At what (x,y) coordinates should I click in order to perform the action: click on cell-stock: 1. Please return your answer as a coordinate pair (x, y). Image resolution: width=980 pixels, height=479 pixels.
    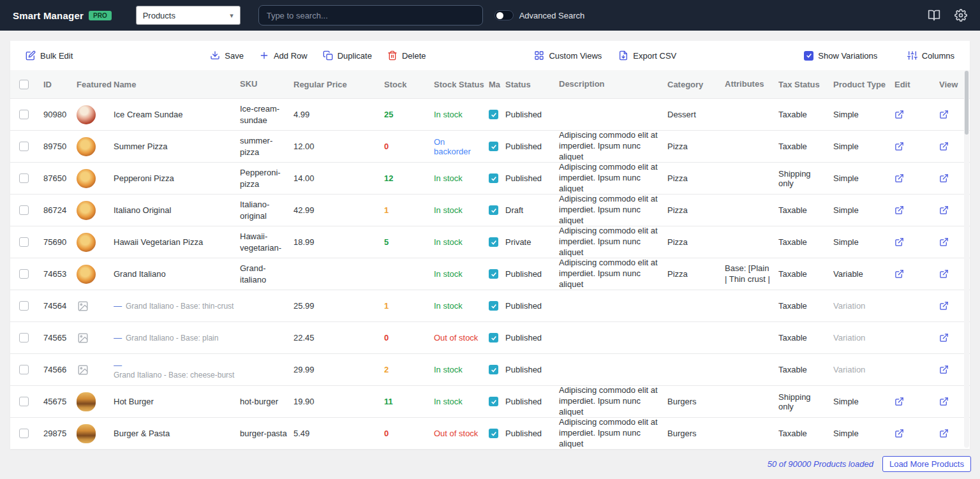
    Looking at the image, I should click on (409, 306).